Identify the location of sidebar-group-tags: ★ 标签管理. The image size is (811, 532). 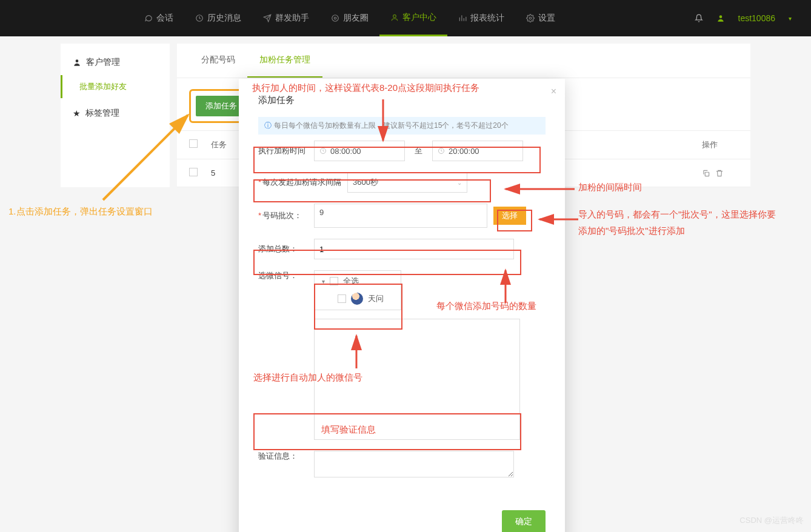
(115, 113).